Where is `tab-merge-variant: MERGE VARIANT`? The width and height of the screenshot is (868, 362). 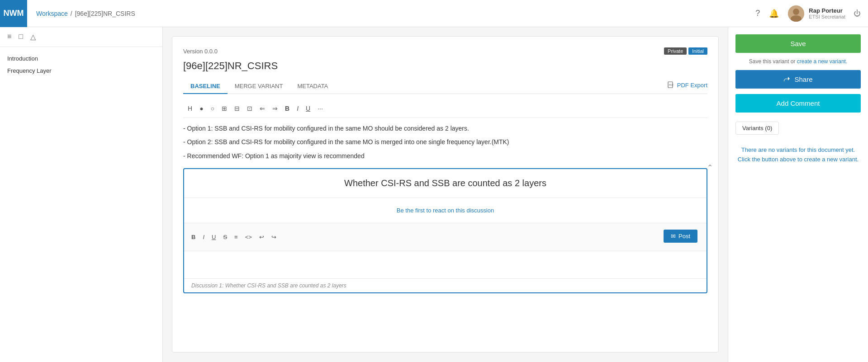
tab-merge-variant: MERGE VARIANT is located at coordinates (259, 87).